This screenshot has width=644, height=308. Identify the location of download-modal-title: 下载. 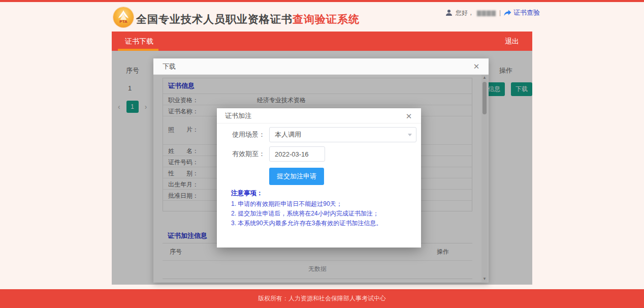
(169, 67).